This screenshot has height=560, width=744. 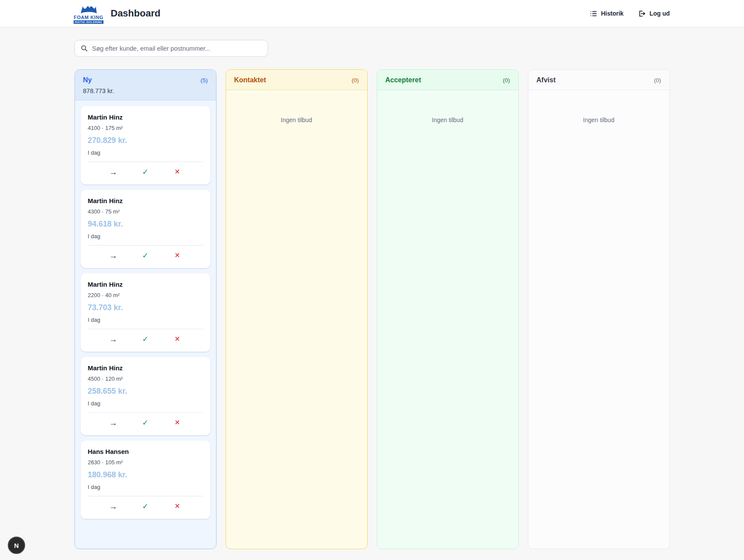 What do you see at coordinates (16, 545) in the screenshot?
I see `dev-tools-badge: N` at bounding box center [16, 545].